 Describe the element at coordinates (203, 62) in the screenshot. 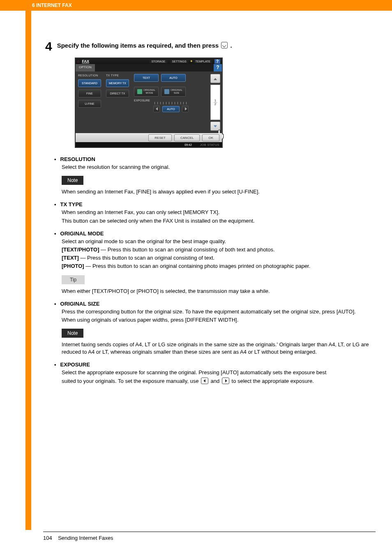

I see `scr-tab-template: TEMPLATE` at that location.